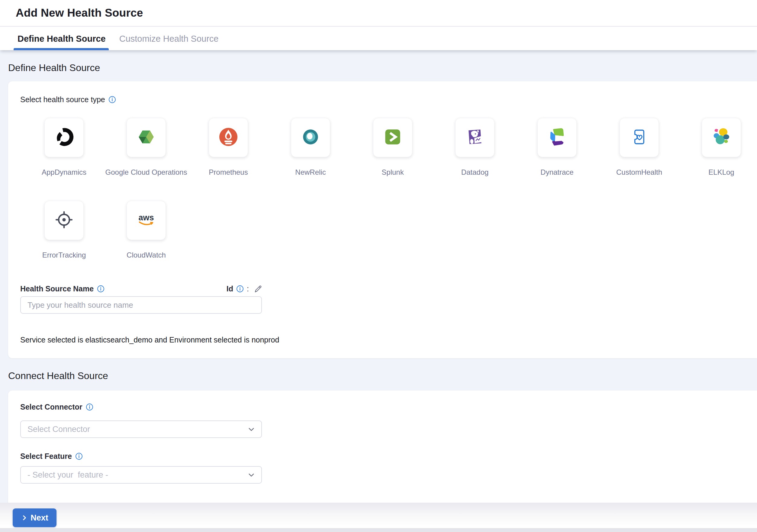  Describe the element at coordinates (393, 138) in the screenshot. I see `splunk-icon` at that location.